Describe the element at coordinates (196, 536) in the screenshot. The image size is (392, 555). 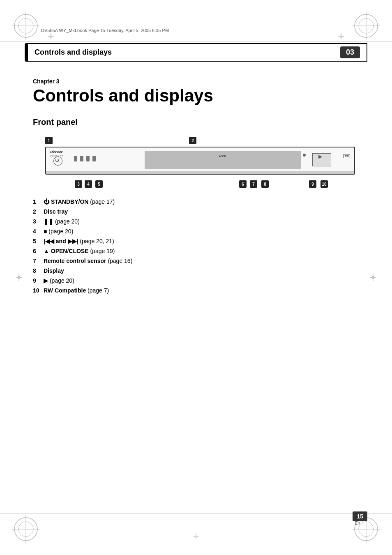
I see `reg-mark-bottom` at that location.